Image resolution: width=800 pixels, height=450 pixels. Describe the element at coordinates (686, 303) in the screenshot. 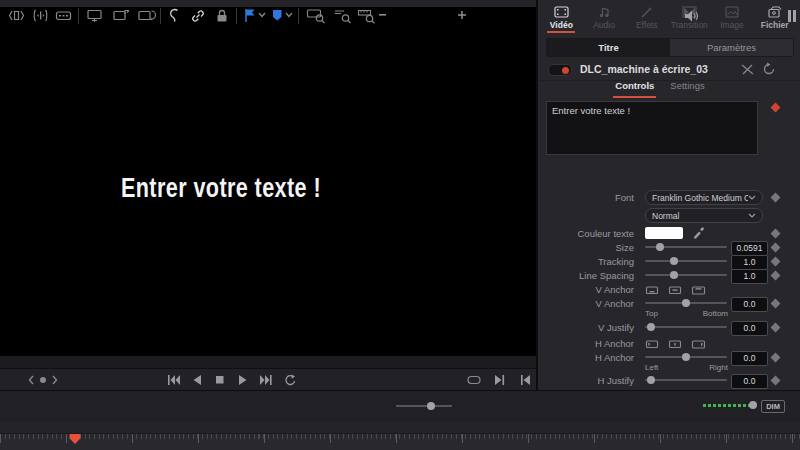

I see `v-anchor-slider` at that location.